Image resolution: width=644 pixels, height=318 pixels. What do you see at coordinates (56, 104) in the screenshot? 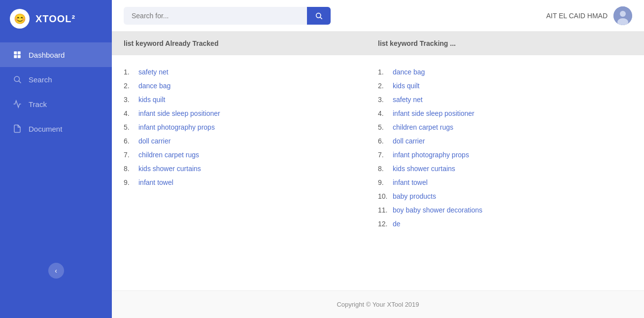
I see `sidebar-item-track: Track` at bounding box center [56, 104].